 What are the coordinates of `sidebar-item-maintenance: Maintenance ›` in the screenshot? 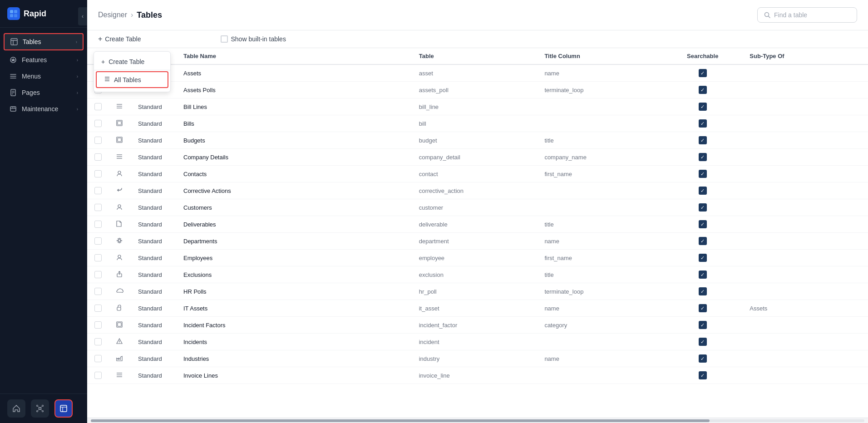 It's located at (44, 109).